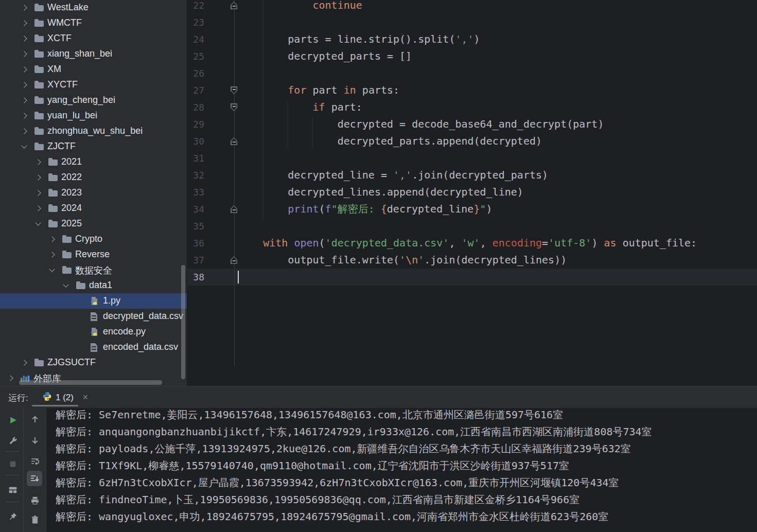  I want to click on code-line: decrypted = decode_base64_and_decrypt(pa…, so click(421, 125).